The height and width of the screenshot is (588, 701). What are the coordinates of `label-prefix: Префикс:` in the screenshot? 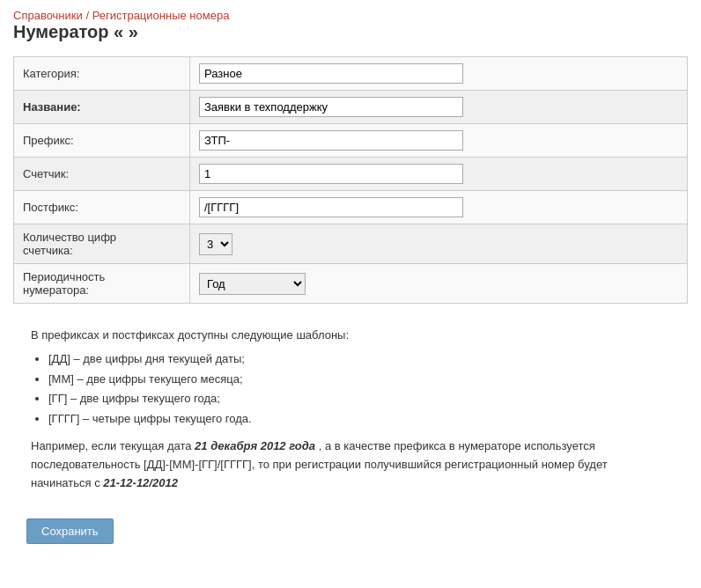 It's located at (102, 141).